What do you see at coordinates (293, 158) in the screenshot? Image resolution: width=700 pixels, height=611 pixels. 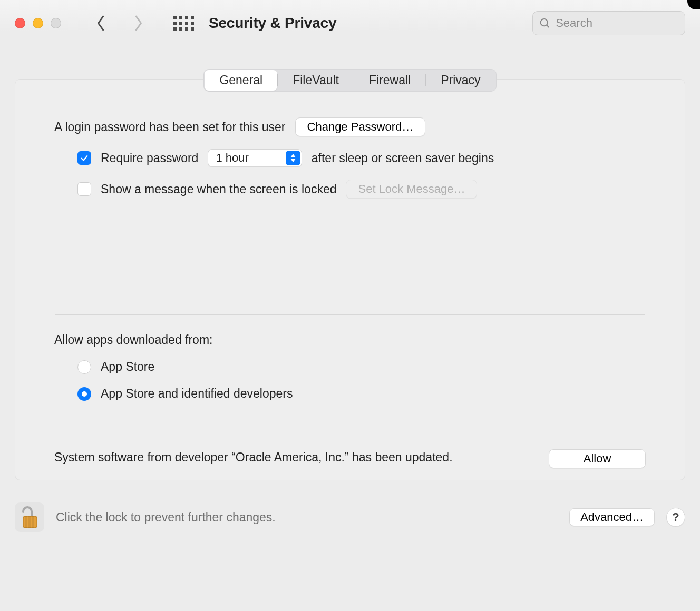 I see `chevron-up-down-icon` at bounding box center [293, 158].